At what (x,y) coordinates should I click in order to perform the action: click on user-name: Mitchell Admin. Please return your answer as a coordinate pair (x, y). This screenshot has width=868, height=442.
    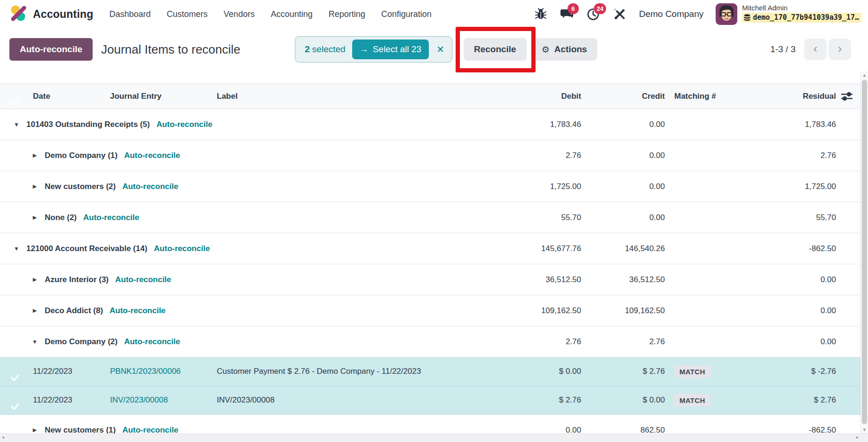
    Looking at the image, I should click on (802, 8).